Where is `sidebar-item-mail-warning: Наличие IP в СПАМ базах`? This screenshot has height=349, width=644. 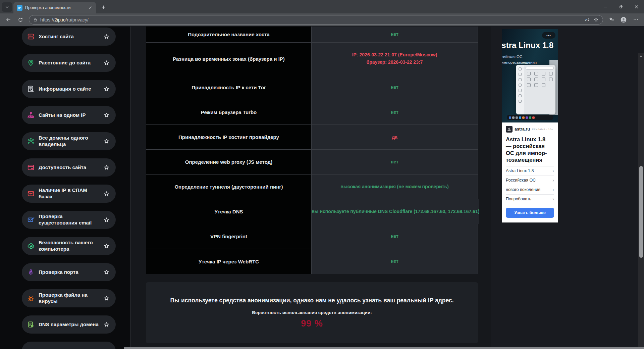
sidebar-item-mail-warning: Наличие IP в СПАМ базах is located at coordinates (69, 194).